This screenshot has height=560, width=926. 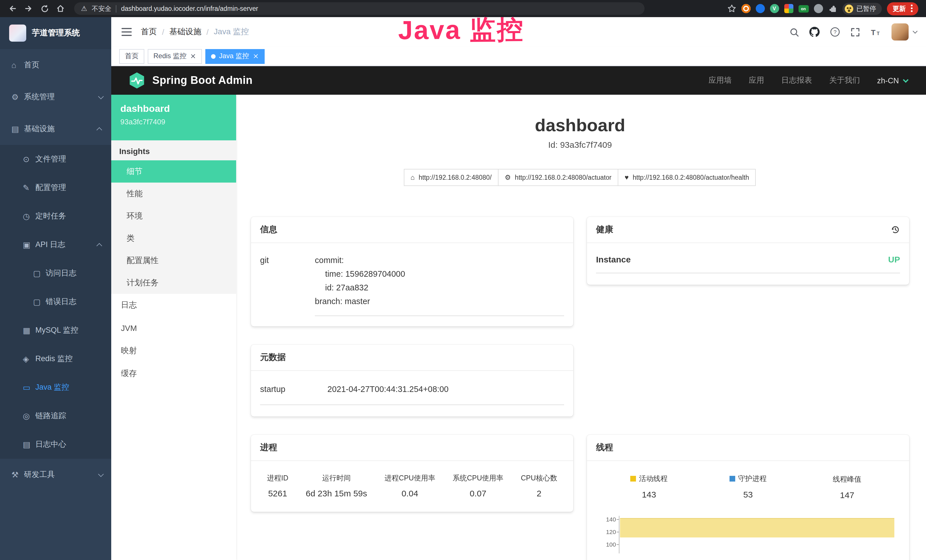 What do you see at coordinates (903, 32) in the screenshot?
I see `user-menu` at bounding box center [903, 32].